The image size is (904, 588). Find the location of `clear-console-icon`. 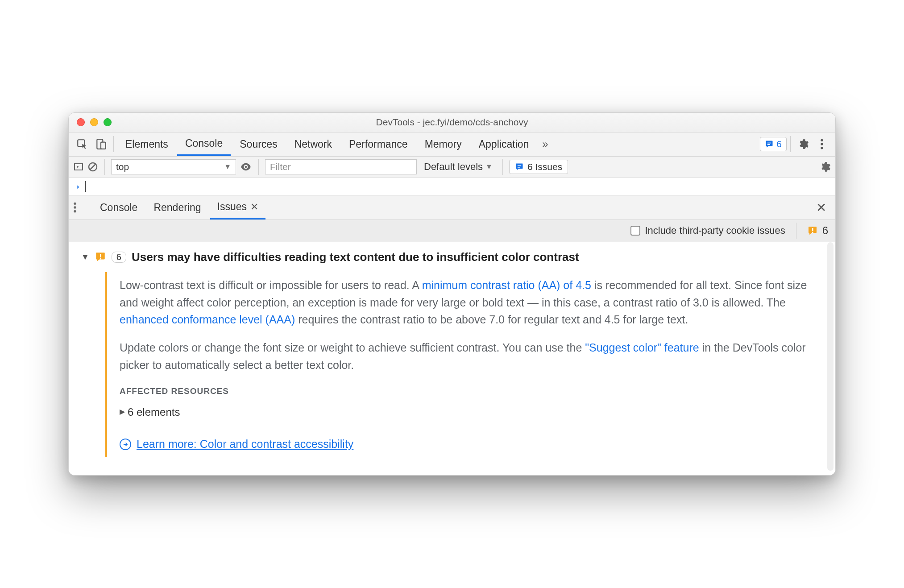

clear-console-icon is located at coordinates (93, 167).